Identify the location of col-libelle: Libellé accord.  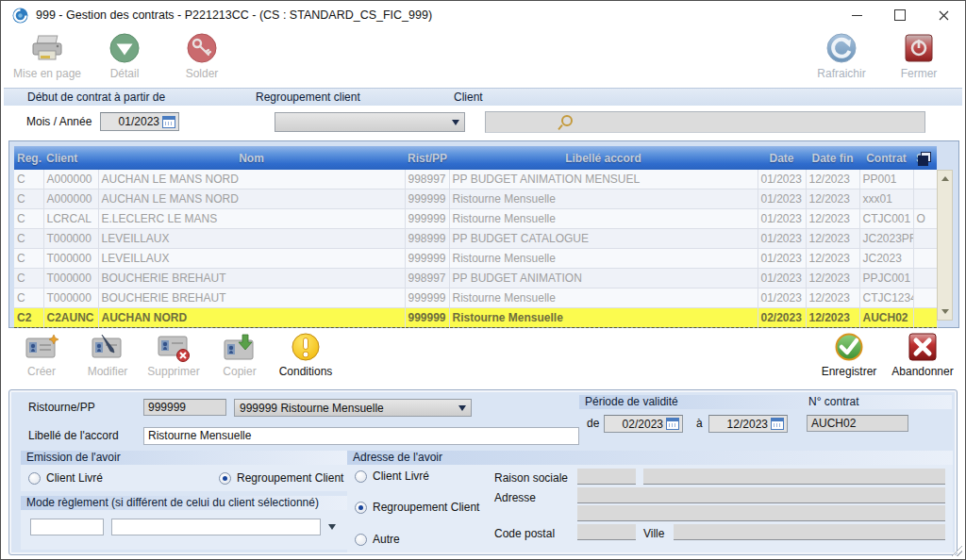
(604, 158).